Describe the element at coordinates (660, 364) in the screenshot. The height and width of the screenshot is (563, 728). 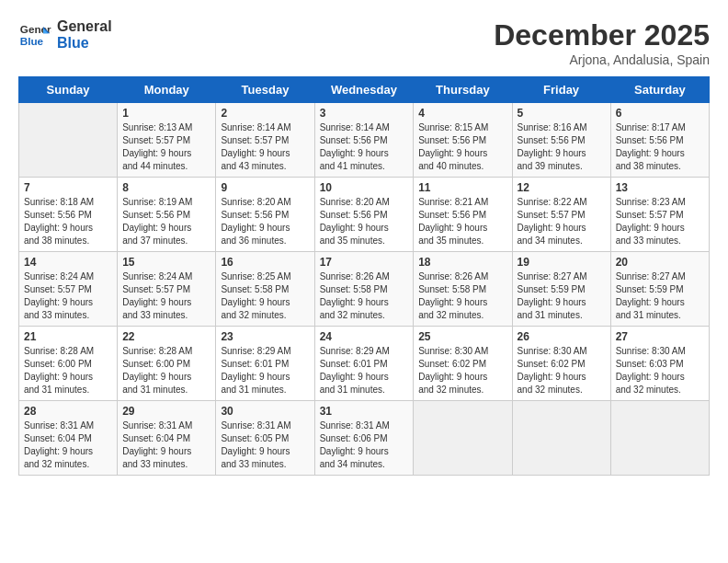
I see `calendar-cell: 27Sunrise: 8:30 AM Sunset: 6:03 PM Dayli…` at that location.